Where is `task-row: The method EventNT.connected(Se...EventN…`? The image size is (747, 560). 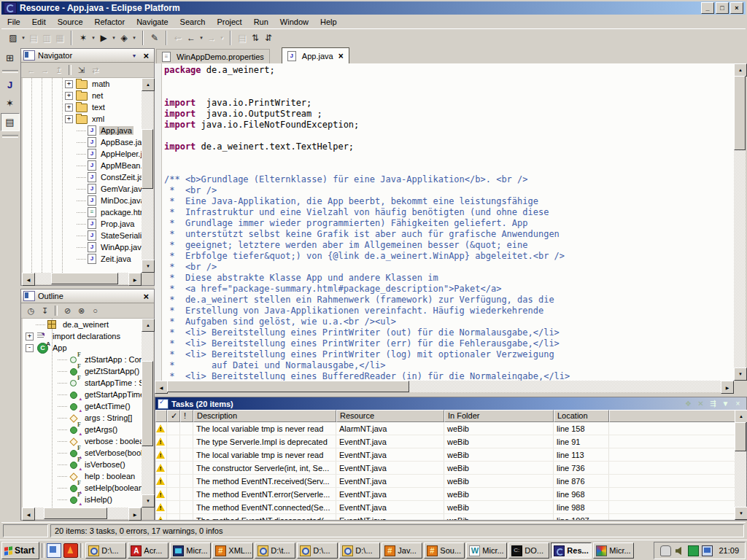
task-row: The method EventNT.connected(Se...EventN… is located at coordinates (445, 508).